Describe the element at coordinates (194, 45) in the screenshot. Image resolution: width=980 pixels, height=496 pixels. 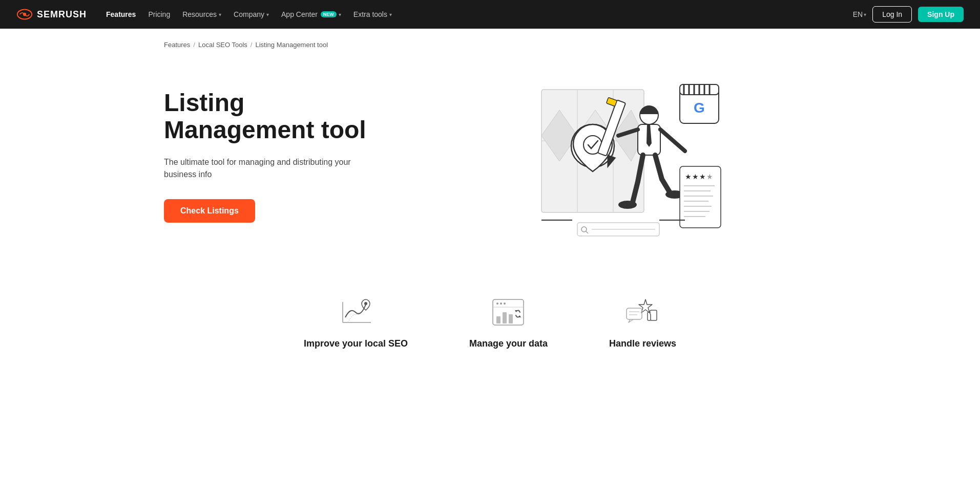
I see `breadcrumb-sep-1: /` at that location.